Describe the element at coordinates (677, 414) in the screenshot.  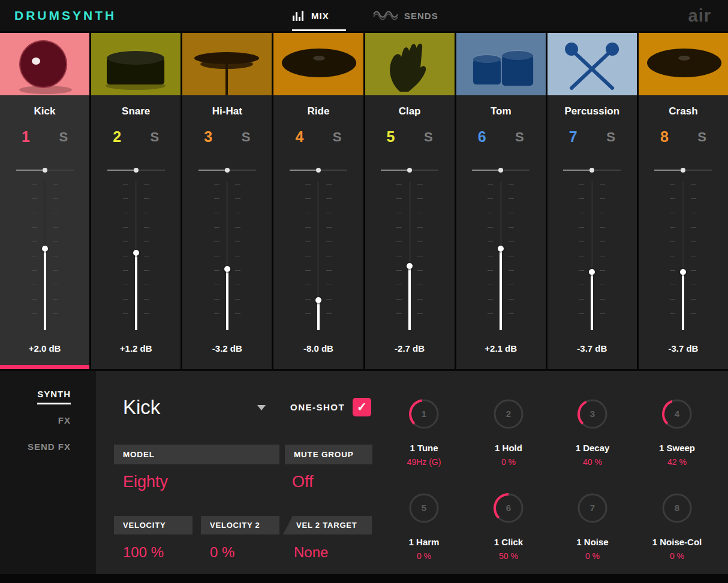
I see `knob-face: 4` at that location.